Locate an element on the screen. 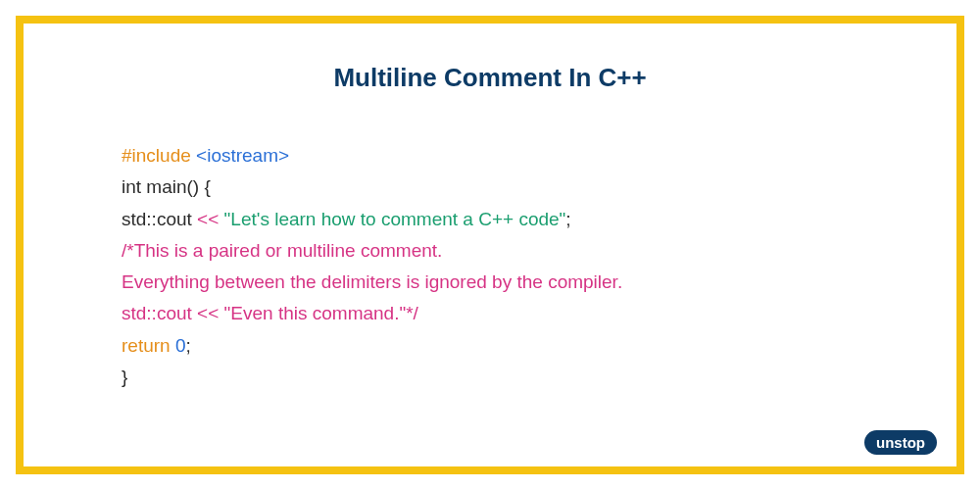  preprocessor-directive: #include is located at coordinates (159, 155).